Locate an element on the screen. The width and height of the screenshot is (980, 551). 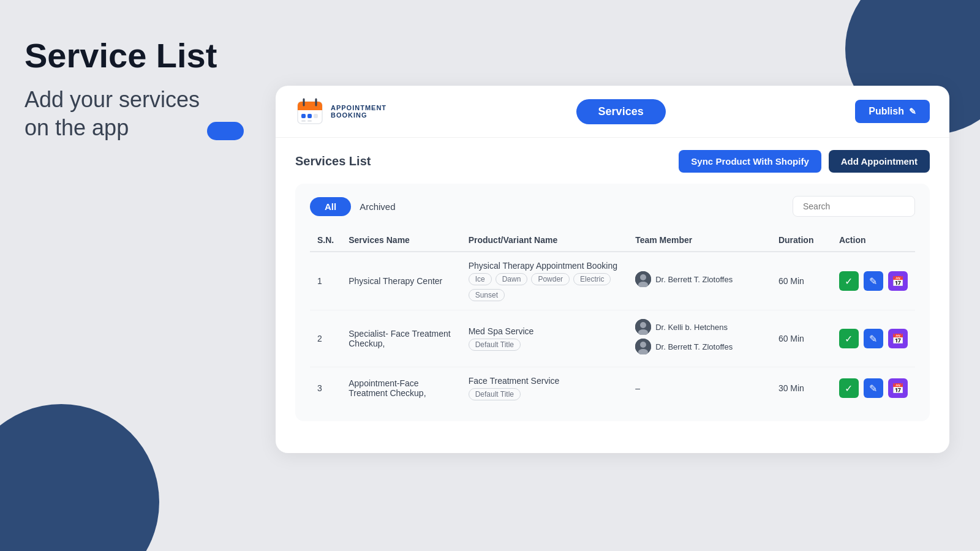
search-input is located at coordinates (854, 206).